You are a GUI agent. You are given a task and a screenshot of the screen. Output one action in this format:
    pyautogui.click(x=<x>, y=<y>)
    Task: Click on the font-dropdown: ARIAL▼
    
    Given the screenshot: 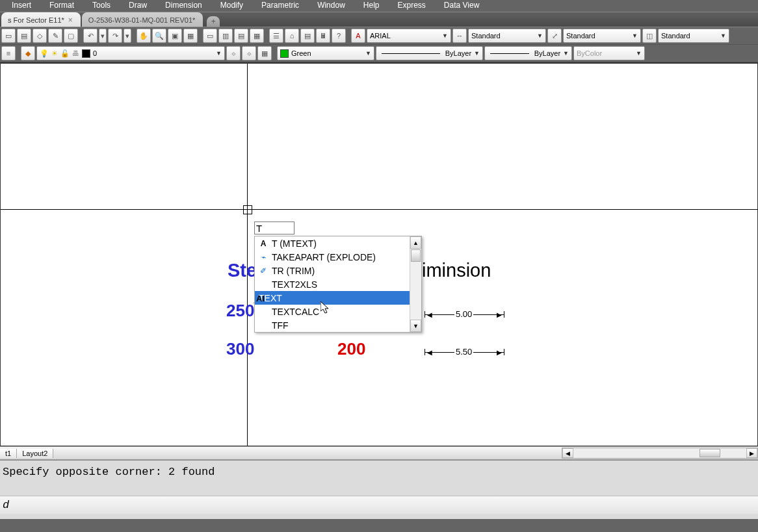 What is the action you would take?
    pyautogui.click(x=409, y=36)
    